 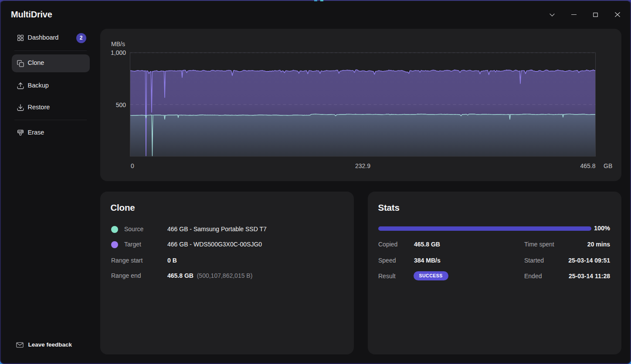 What do you see at coordinates (608, 166) in the screenshot?
I see `svg-text: GB` at bounding box center [608, 166].